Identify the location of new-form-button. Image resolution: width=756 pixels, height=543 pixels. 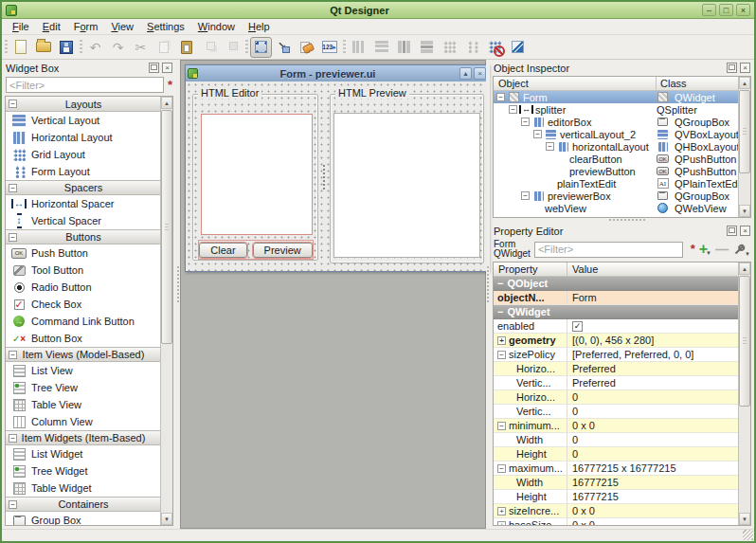
(21, 47).